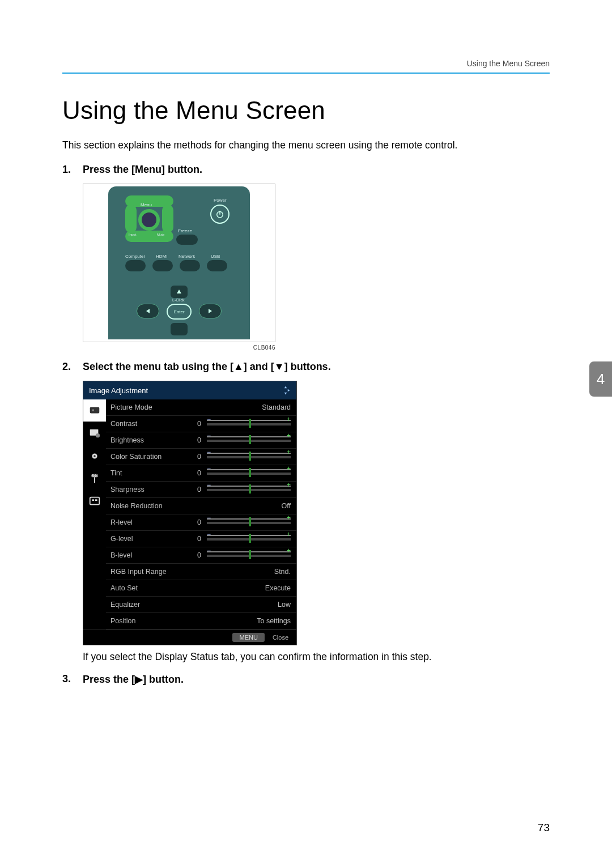 This screenshot has height=868, width=612. What do you see at coordinates (94, 476) in the screenshot?
I see `svg-text: USB` at bounding box center [94, 476].